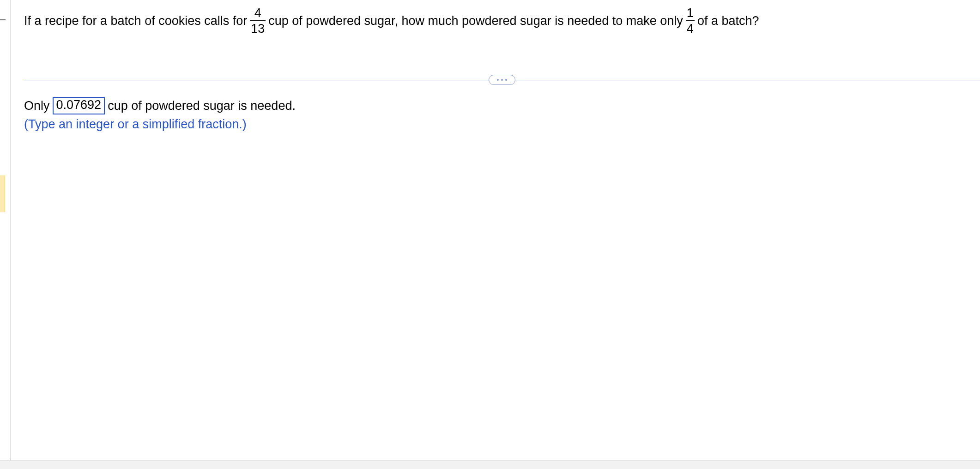 The image size is (980, 469). Describe the element at coordinates (160, 114) in the screenshot. I see `answer-area: Only 0.07692 cup of powdered sugar is ne…` at that location.